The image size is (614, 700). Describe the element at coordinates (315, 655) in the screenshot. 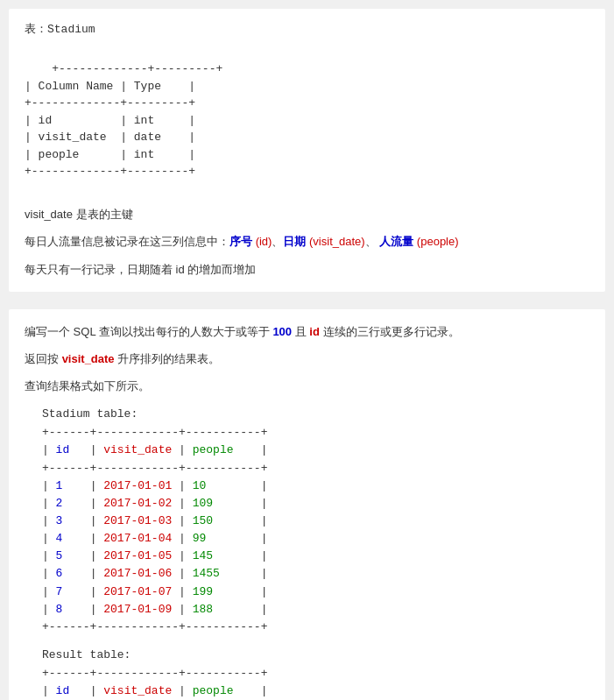

I see `result-table-title: Result table:` at that location.